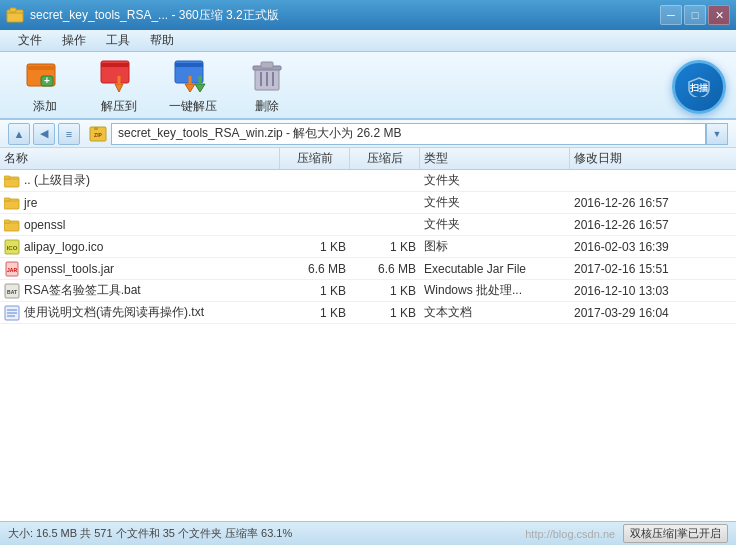 The width and height of the screenshot is (736, 545). Describe the element at coordinates (671, 15) in the screenshot. I see `minimize-button: ─` at that location.